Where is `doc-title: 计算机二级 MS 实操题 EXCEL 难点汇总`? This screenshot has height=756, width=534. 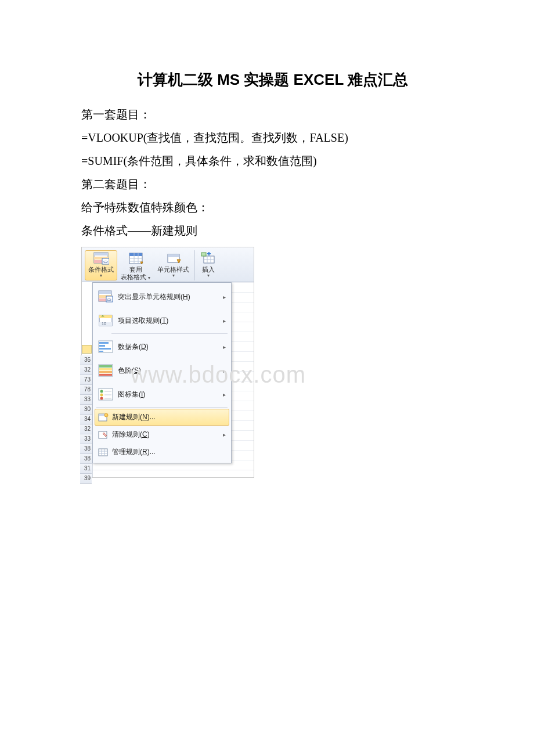 doc-title: 计算机二级 MS 实操题 EXCEL 难点汇总 is located at coordinates (273, 80).